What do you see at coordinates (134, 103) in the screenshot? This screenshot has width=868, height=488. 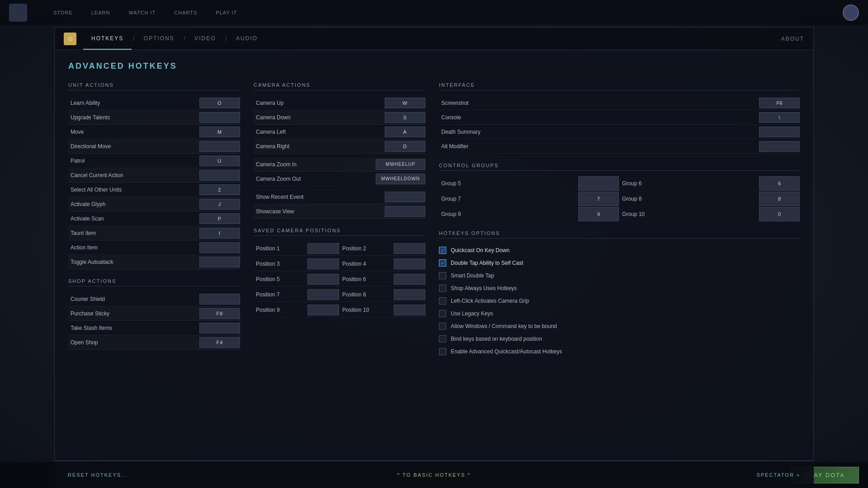 I see `unit-action-label: Learn Ability` at bounding box center [134, 103].